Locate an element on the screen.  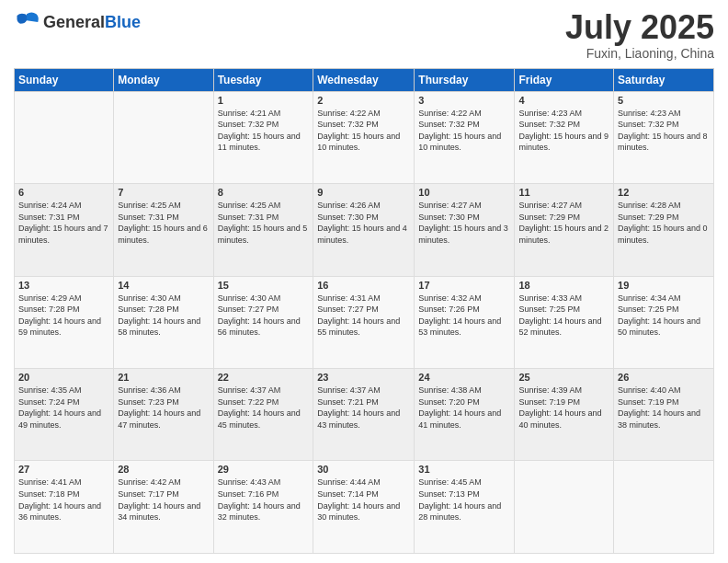
day-number: 21 is located at coordinates (164, 377).